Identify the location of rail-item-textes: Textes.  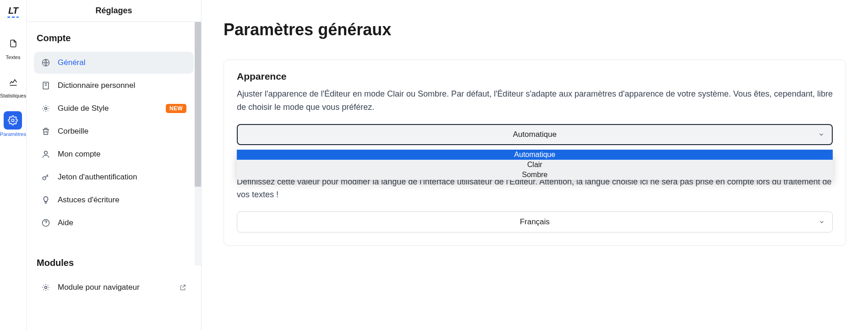
(13, 47).